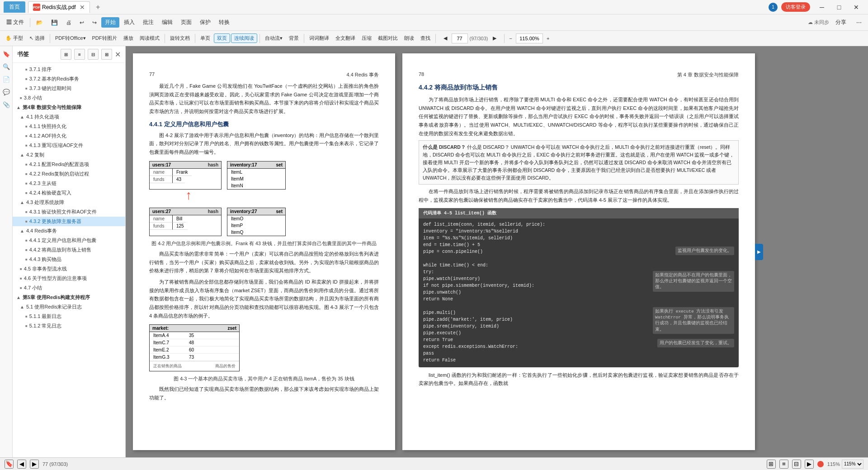 The width and height of the screenshot is (868, 470). Describe the element at coordinates (15, 23) in the screenshot. I see `menu-file-btn: ☰ 文件` at that location.